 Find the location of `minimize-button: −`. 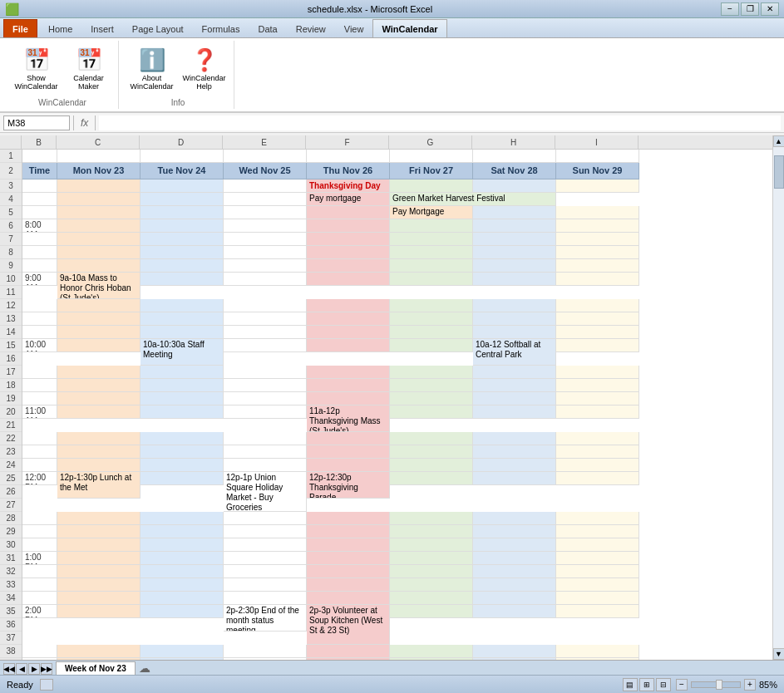

minimize-button: − is located at coordinates (730, 9).